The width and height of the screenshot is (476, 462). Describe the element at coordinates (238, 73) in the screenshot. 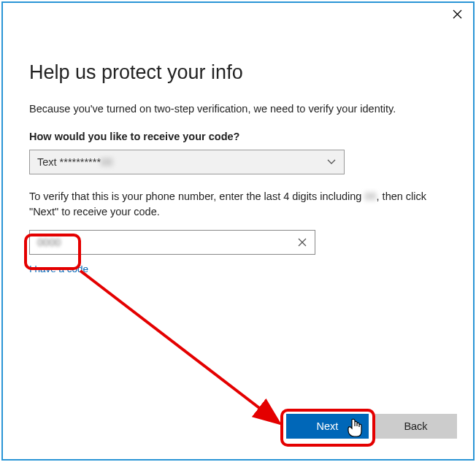

I see `page-title: Help us protect your info` at that location.